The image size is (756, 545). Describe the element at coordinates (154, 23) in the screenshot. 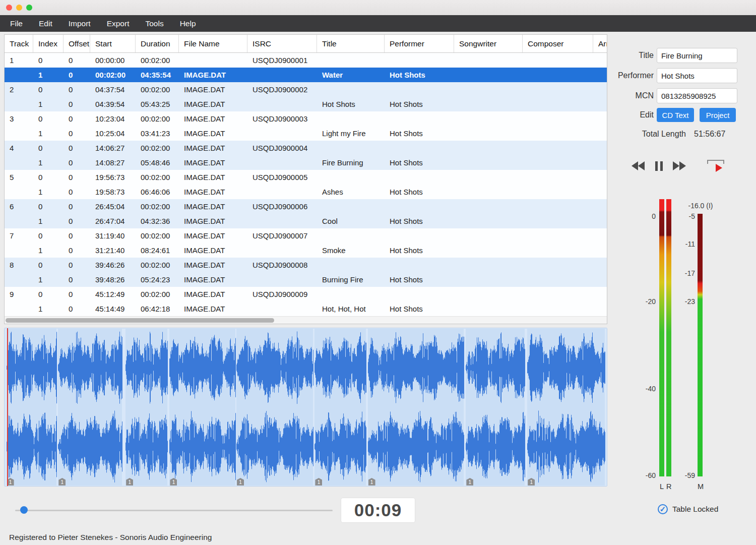

I see `menu-item-tools: Tools` at that location.